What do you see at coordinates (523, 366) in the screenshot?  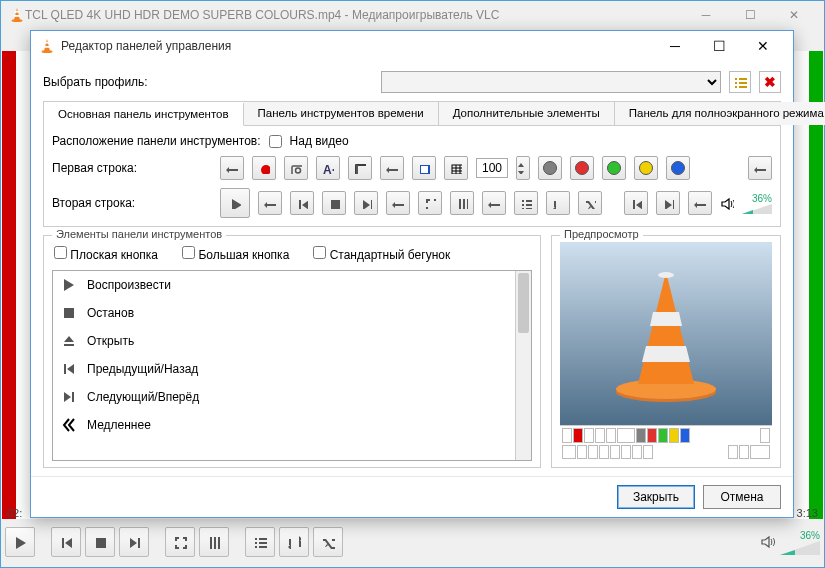 I see `scrollbar` at bounding box center [523, 366].